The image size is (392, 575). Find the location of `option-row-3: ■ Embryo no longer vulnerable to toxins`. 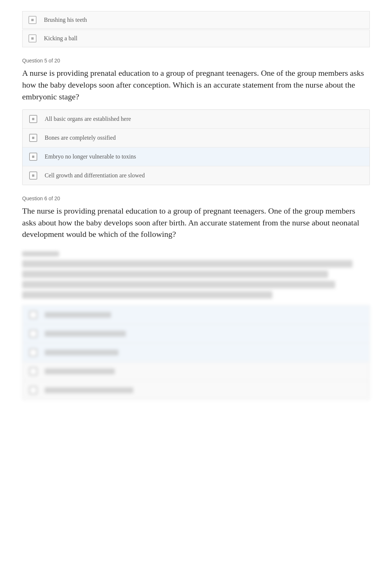

option-row-3: ■ Embryo no longer vulnerable to toxins is located at coordinates (196, 157).